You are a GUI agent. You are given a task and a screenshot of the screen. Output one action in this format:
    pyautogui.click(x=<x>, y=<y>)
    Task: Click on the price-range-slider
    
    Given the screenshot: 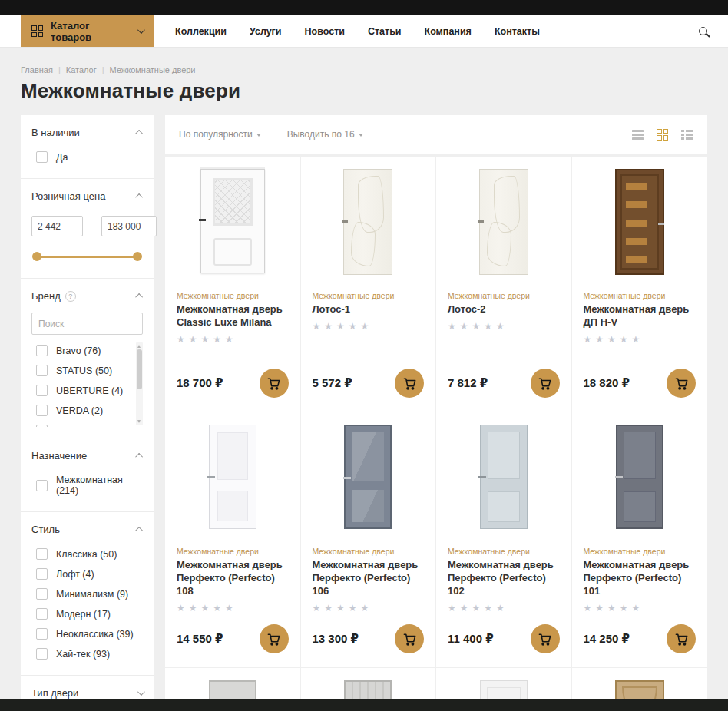 What is the action you would take?
    pyautogui.click(x=88, y=256)
    